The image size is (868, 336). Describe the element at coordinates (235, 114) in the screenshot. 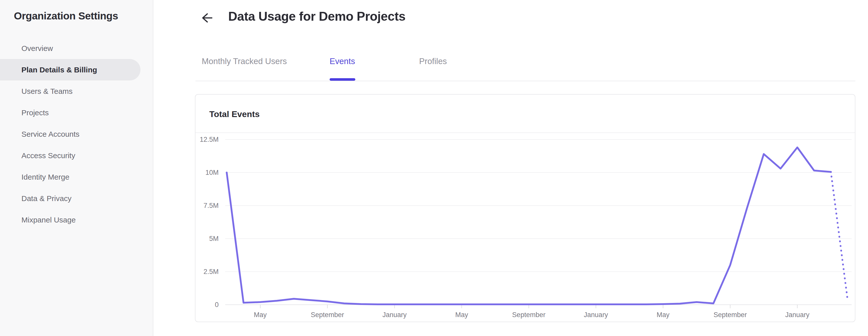

I see `card-title: Total Events` at that location.